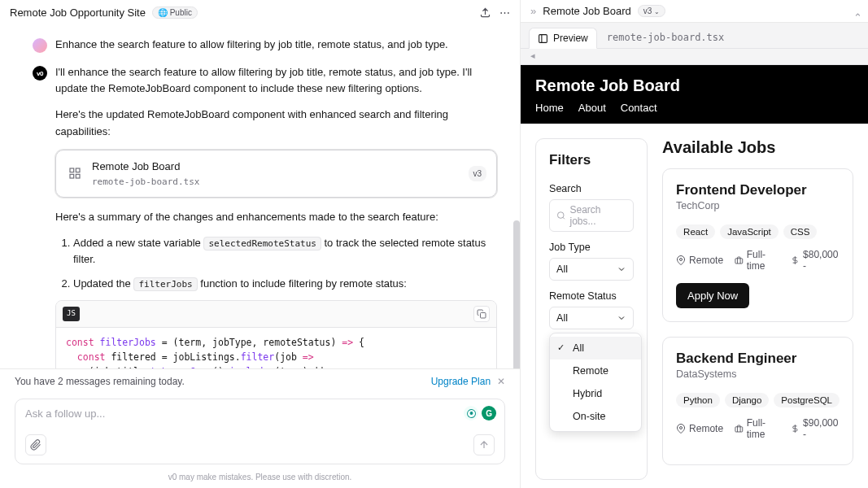  Describe the element at coordinates (285, 251) in the screenshot. I see `list-item: Added a new state variable selectedRemot…` at that location.